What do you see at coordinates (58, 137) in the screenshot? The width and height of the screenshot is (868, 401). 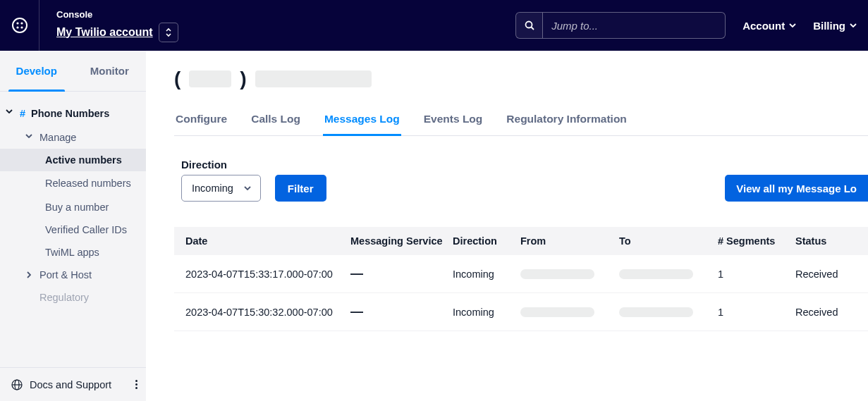 I see `nav-manage-label: Manage` at bounding box center [58, 137].